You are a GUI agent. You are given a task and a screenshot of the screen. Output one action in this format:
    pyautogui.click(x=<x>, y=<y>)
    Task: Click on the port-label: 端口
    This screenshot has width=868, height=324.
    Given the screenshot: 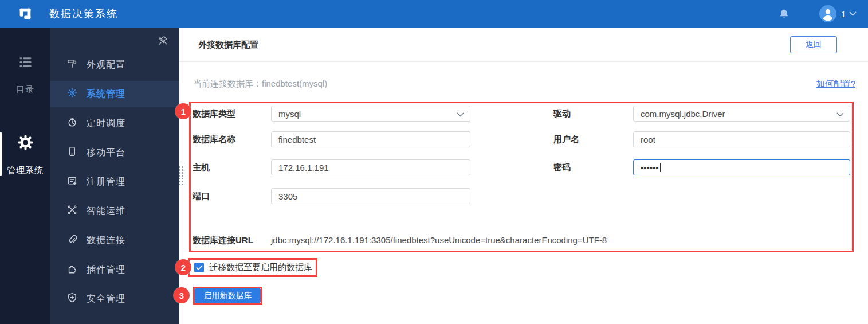 What is the action you would take?
    pyautogui.click(x=201, y=196)
    